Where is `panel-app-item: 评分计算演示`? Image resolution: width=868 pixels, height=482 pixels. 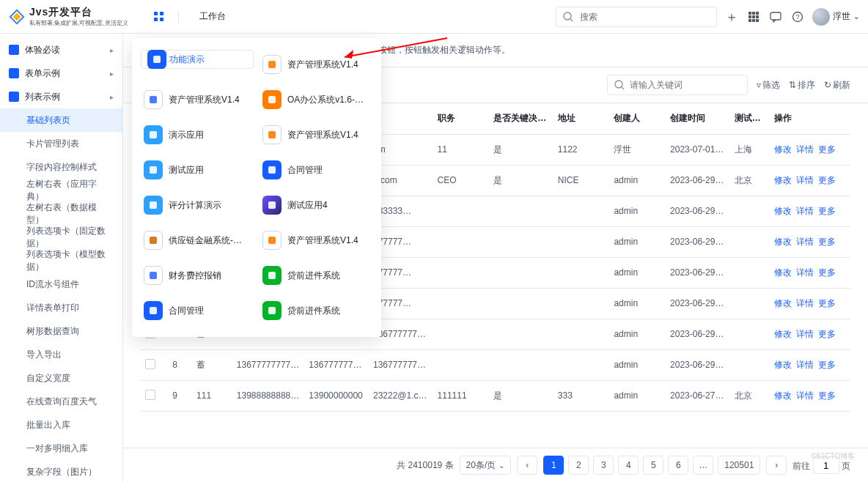
panel-app-item: 评分计算演示 is located at coordinates (197, 205).